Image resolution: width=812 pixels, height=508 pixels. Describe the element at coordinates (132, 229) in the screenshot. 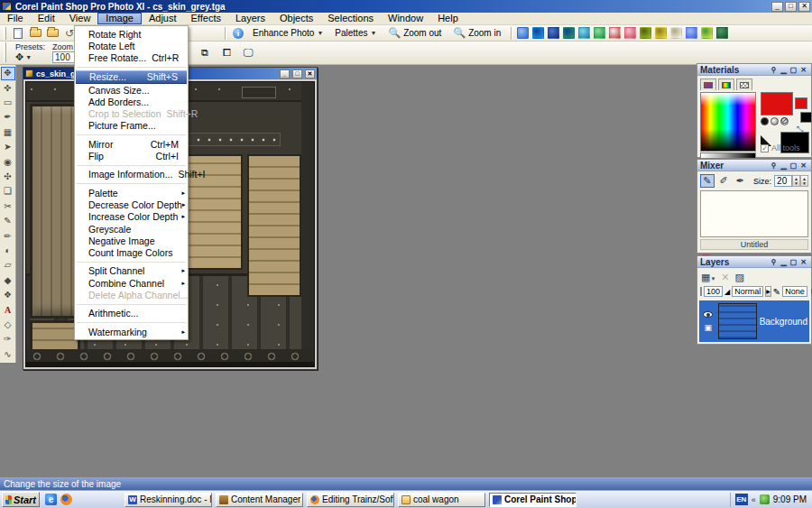

I see `image-menu-item-greyscale: Greyscale` at that location.